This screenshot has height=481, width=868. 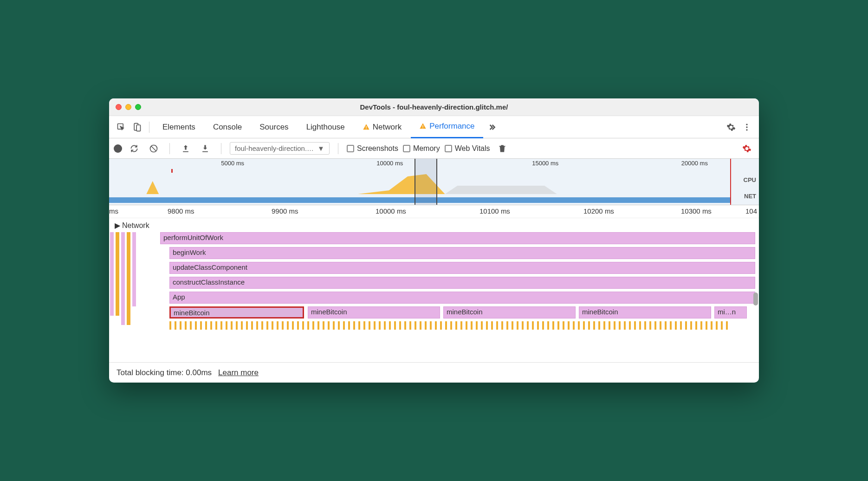 What do you see at coordinates (172, 171) in the screenshot?
I see `long-task-marker` at bounding box center [172, 171].